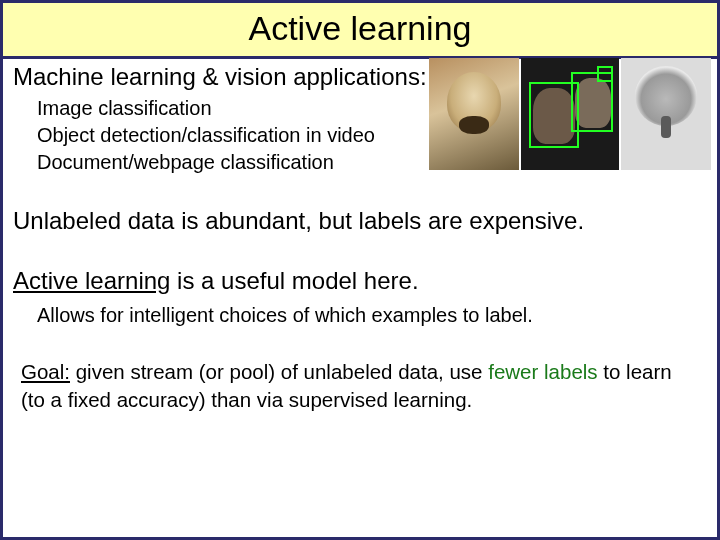  Describe the element at coordinates (46, 372) in the screenshot. I see `goal-label: Goal:` at that location.